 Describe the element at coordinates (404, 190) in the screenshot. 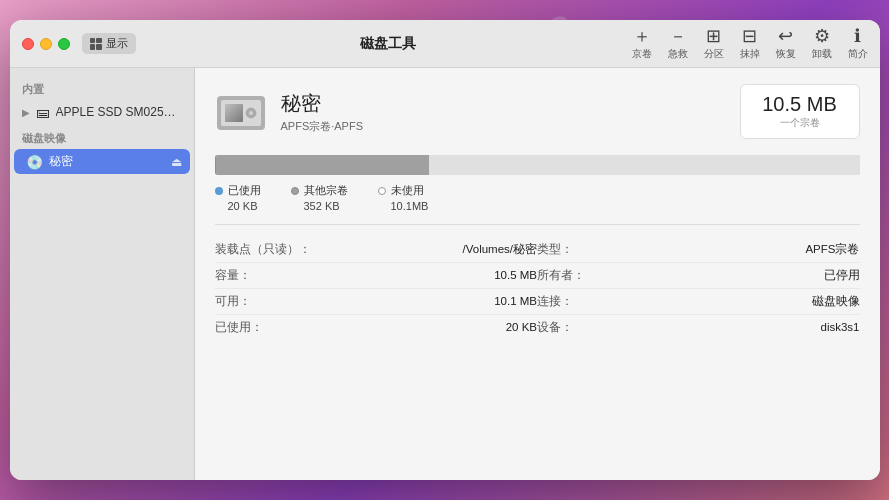

I see `legend-free-label: 未使用` at that location.